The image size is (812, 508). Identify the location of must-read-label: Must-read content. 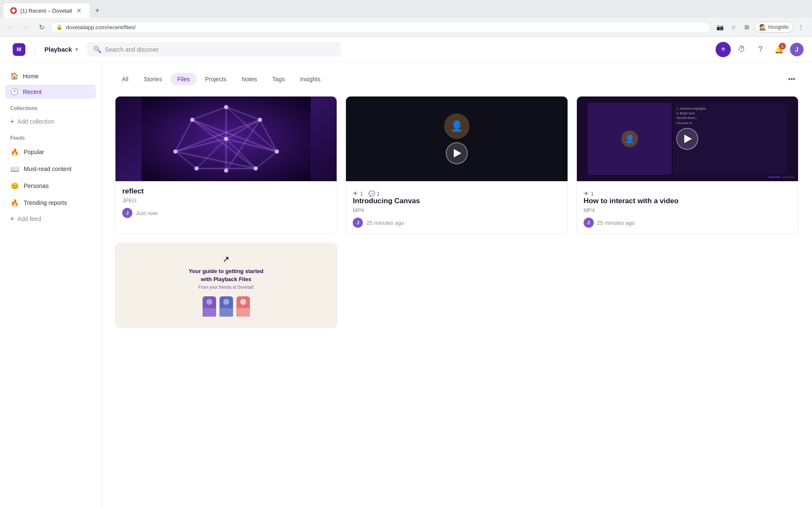
(47, 169).